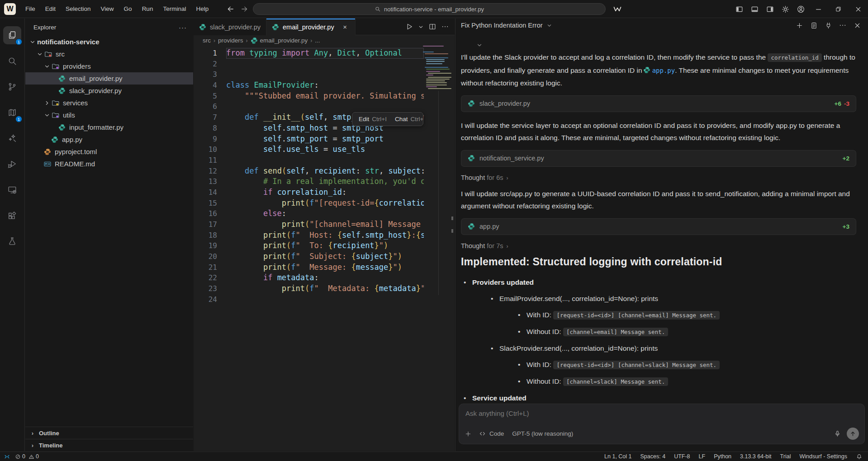 This screenshot has width=868, height=461. Describe the element at coordinates (12, 216) in the screenshot. I see `activitybar-extensions` at that location.